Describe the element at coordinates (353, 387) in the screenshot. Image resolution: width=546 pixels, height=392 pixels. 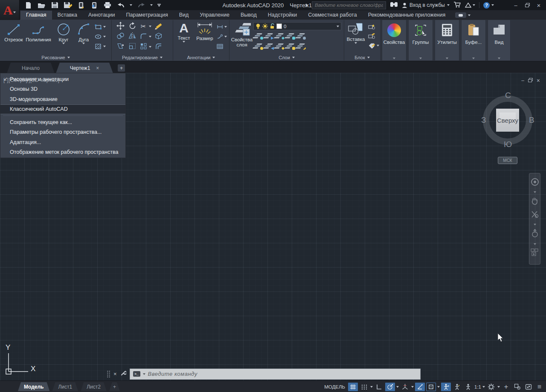
I see `grid-toggle` at that location.